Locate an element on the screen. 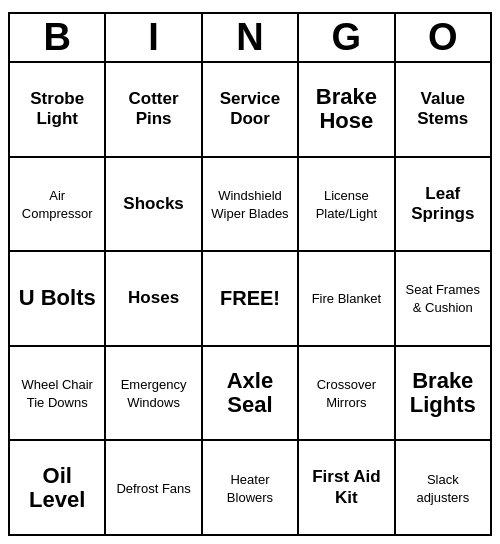 Image resolution: width=500 pixels, height=544 pixels. bingo-cell: Strobe Light is located at coordinates (57, 110).